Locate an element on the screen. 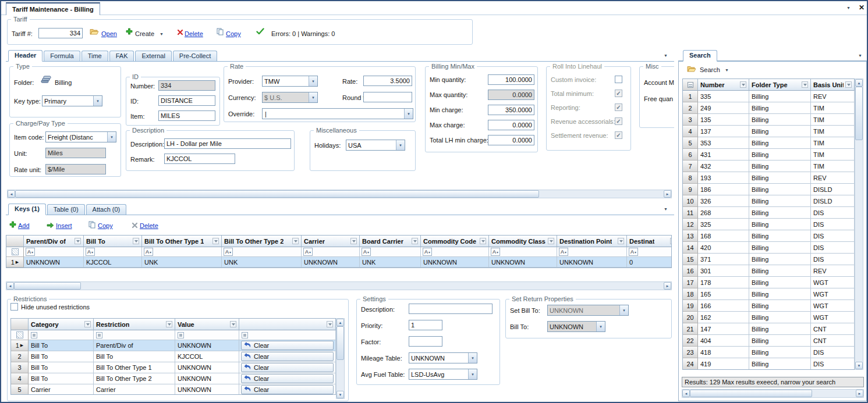 The width and height of the screenshot is (868, 403). search-cell: 420 is located at coordinates (724, 248).